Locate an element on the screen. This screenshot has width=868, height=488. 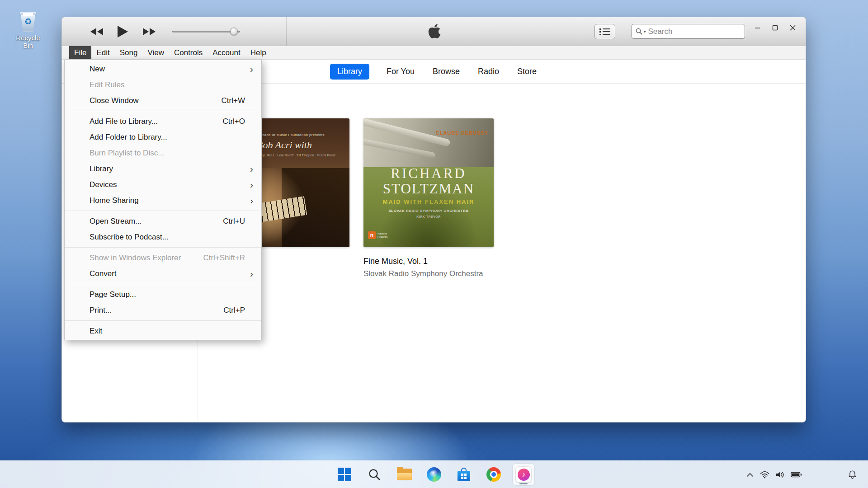
menu-view: View is located at coordinates (156, 52).